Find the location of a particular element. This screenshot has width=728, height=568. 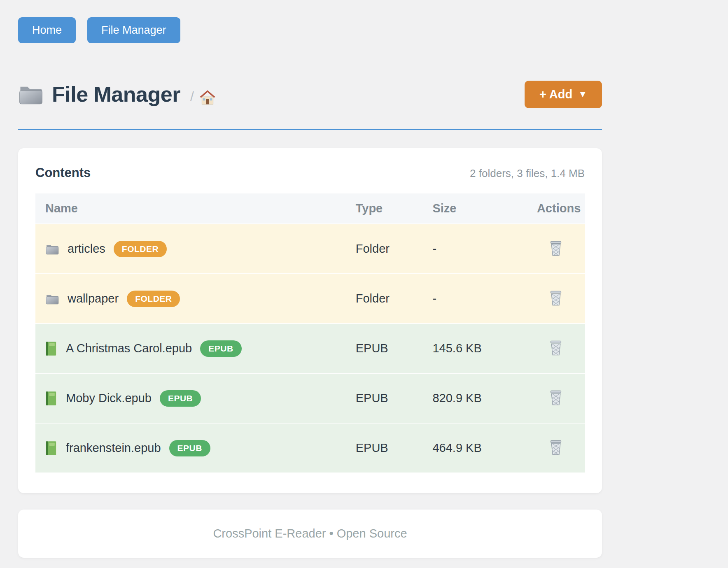

header-divider is located at coordinates (310, 129).